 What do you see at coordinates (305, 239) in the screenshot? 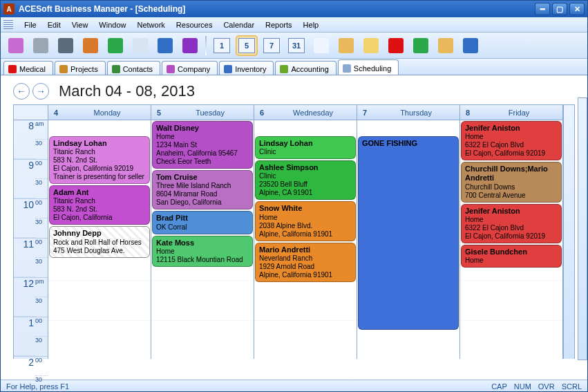
I see `day-body: Lindsay LohanClinicAshlee SimpsonClinic2…` at bounding box center [305, 239].